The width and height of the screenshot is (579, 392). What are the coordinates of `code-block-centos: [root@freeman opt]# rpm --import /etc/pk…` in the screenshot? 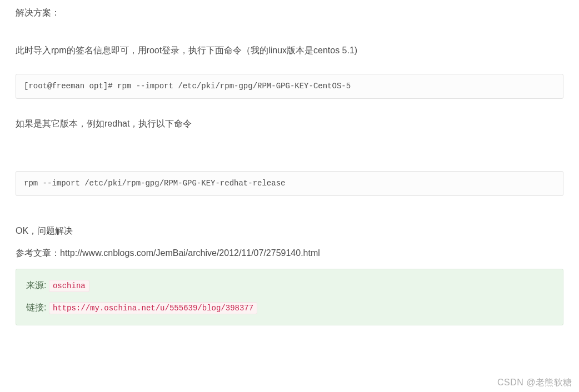 It's located at (290, 87).